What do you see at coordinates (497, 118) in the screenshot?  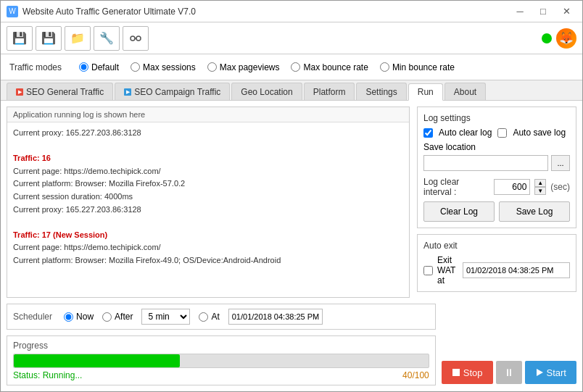 I see `log-settings-title: Log settings` at bounding box center [497, 118].